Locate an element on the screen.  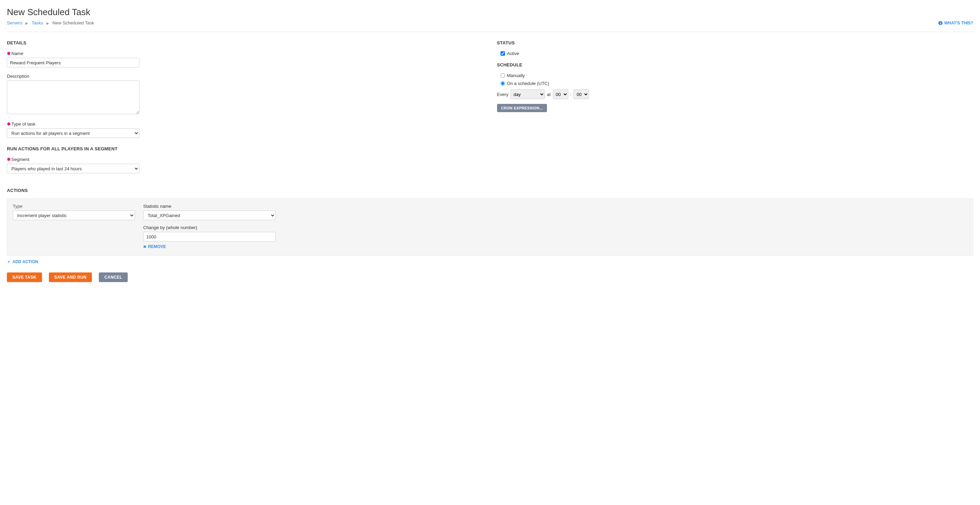
breadcrumb: Servers ▶ Tasks ▶ New Scheduled Task is located at coordinates (50, 23).